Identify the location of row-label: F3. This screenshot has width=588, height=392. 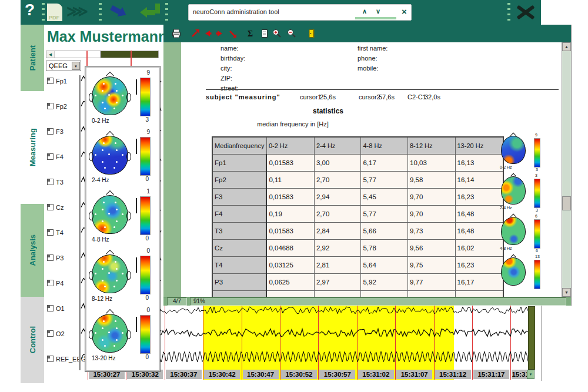
(239, 197).